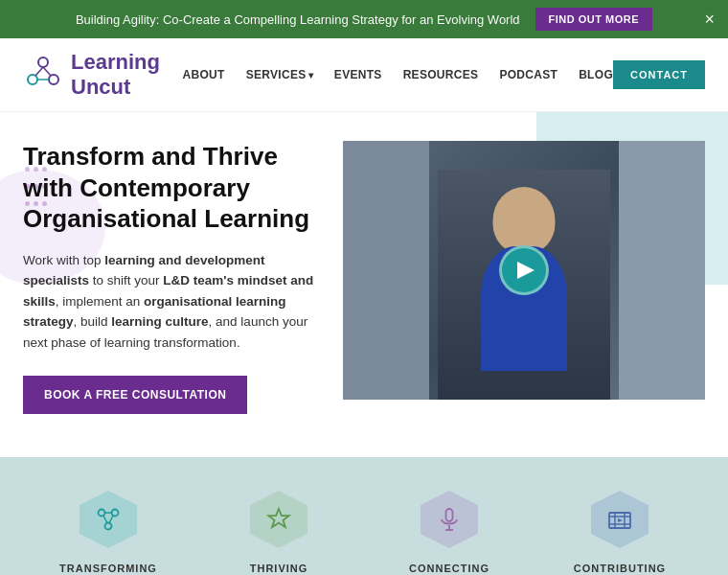 The image size is (728, 575). What do you see at coordinates (279, 519) in the screenshot?
I see `star-icon` at bounding box center [279, 519].